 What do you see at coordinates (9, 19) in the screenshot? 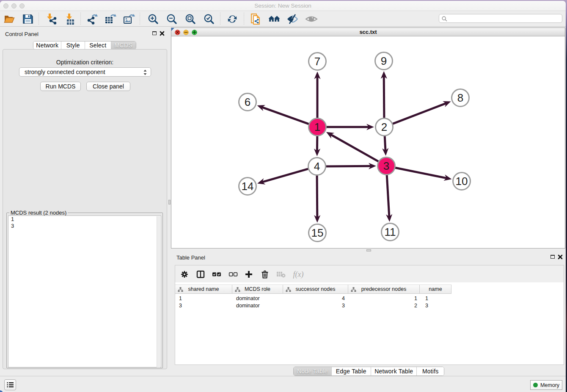
I see `open-session-icon` at bounding box center [9, 19].